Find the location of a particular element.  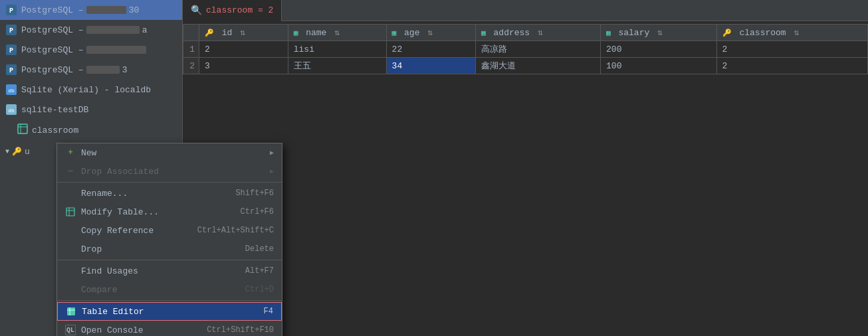

ctx-drop: Drop Delete is located at coordinates (169, 249).